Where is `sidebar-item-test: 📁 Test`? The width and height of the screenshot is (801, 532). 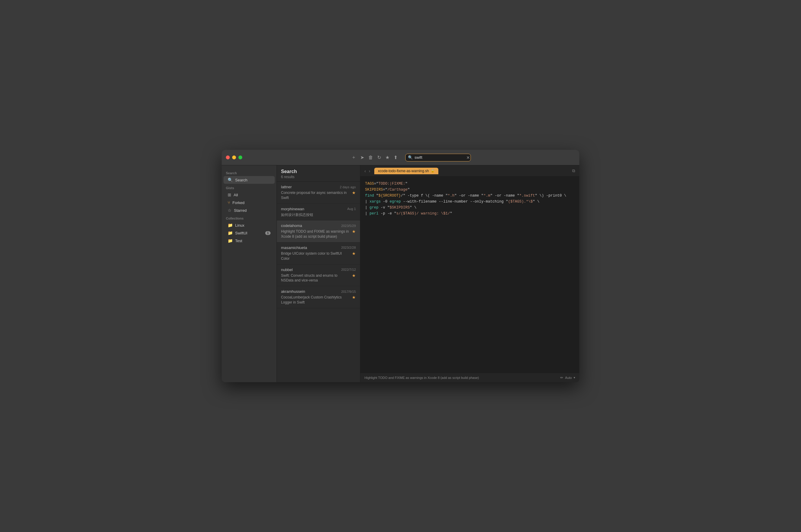 sidebar-item-test: 📁 Test is located at coordinates (249, 241).